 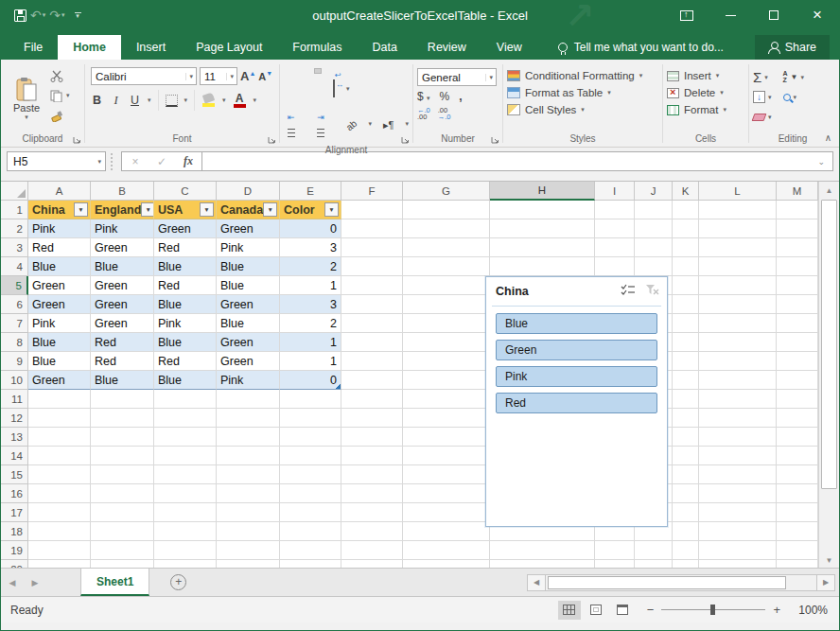 What do you see at coordinates (686, 305) in the screenshot?
I see `cell-K6` at bounding box center [686, 305].